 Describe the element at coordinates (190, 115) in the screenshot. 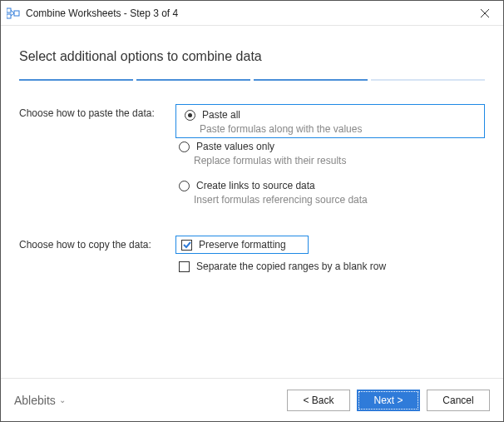

I see `radio-paste-all` at that location.